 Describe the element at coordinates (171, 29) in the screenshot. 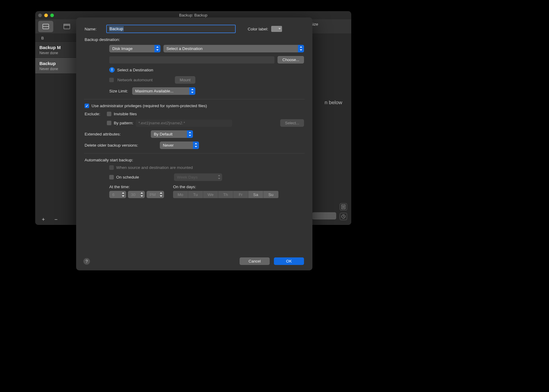

I see `name-input: Backup` at that location.